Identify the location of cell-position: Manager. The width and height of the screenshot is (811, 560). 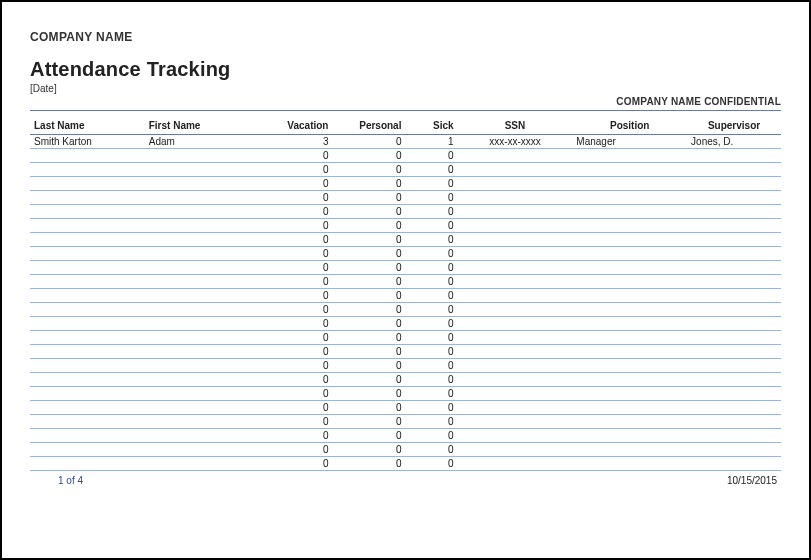
(630, 142).